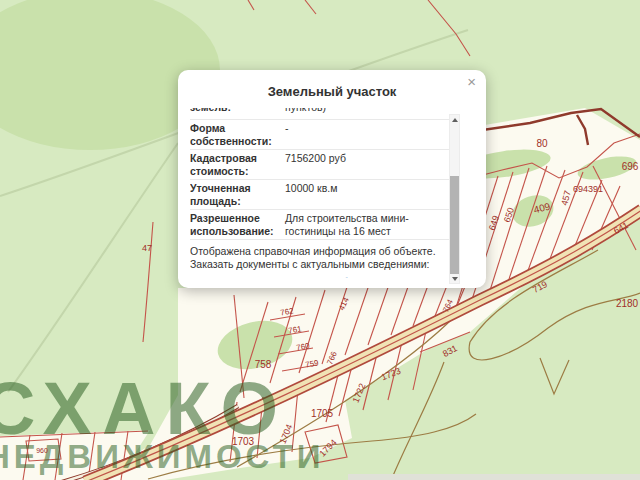  Describe the element at coordinates (234, 224) in the screenshot. I see `row-label: Разрешенное использование:` at that location.